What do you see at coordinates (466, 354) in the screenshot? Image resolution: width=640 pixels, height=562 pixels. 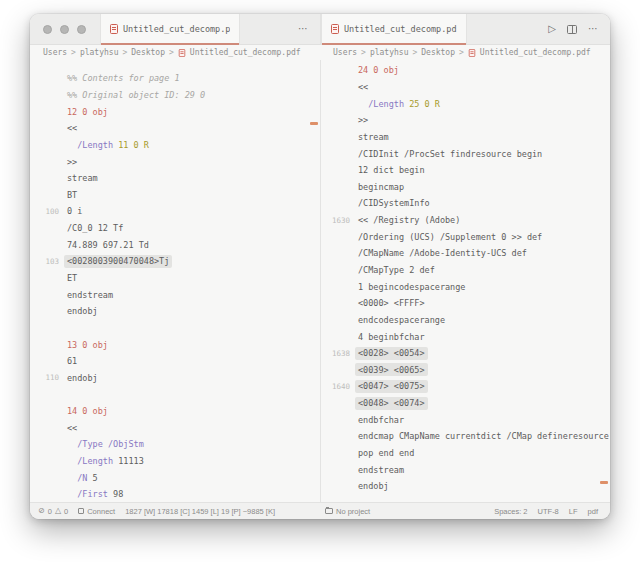 I see `code-line: 1638<0028> <0054>` at bounding box center [466, 354].